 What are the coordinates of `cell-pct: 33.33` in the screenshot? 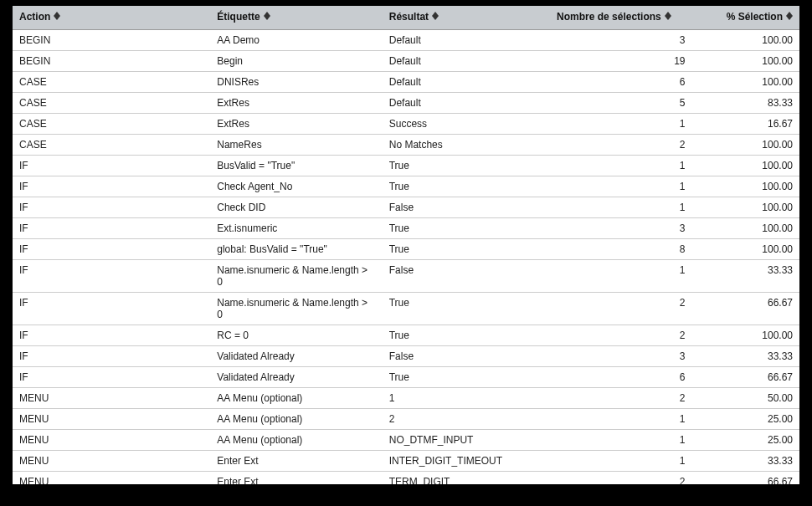 It's located at (746, 276).